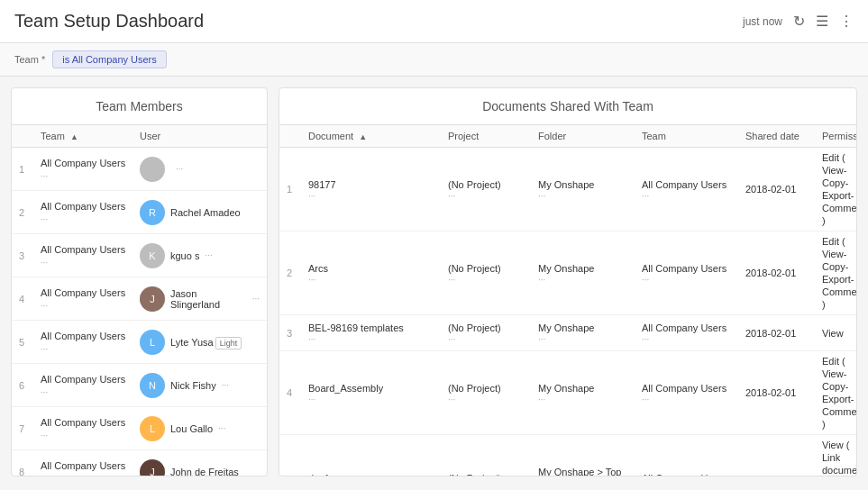 Image resolution: width=868 pixels, height=490 pixels. Describe the element at coordinates (139, 463) in the screenshot. I see `left-table-row: 8 All Company Users ··· J John de Freita…` at that location.